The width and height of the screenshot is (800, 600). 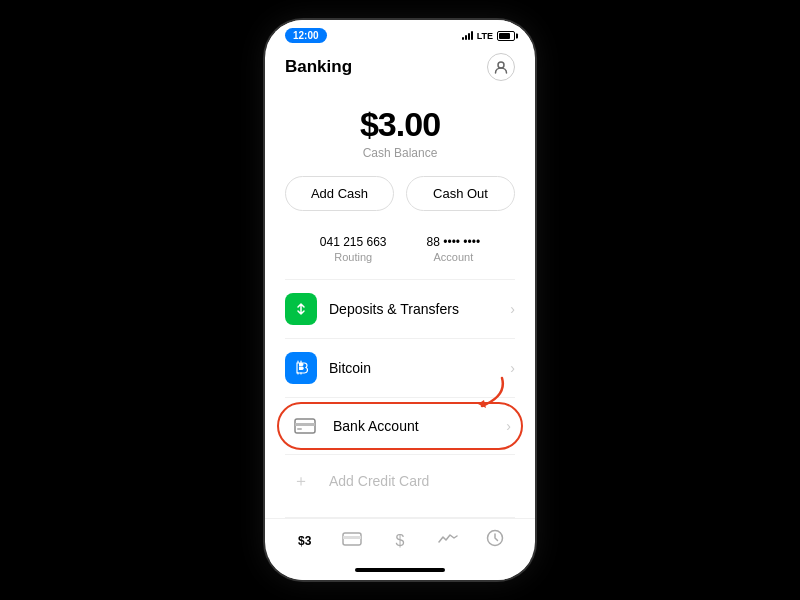 What do you see at coordinates (400, 124) in the screenshot?
I see `balance-amount: $3.00` at bounding box center [400, 124].